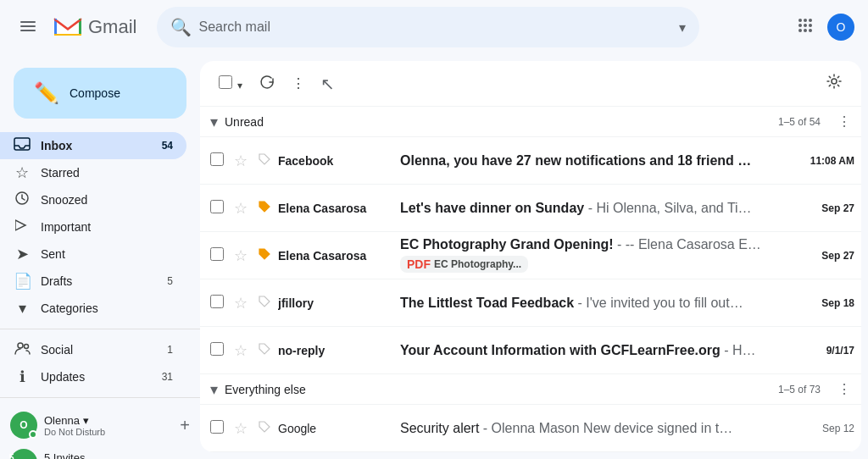  I want to click on unread-section-header: ▾ Unread 1–5 of 54 ⋮, so click(531, 122).